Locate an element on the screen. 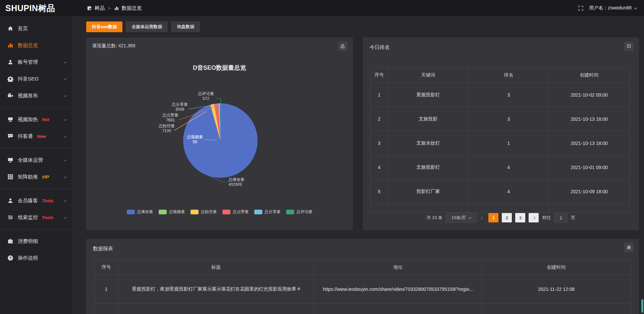 The image size is (644, 314). username-label: 用户名：zswodun88 is located at coordinates (610, 8).